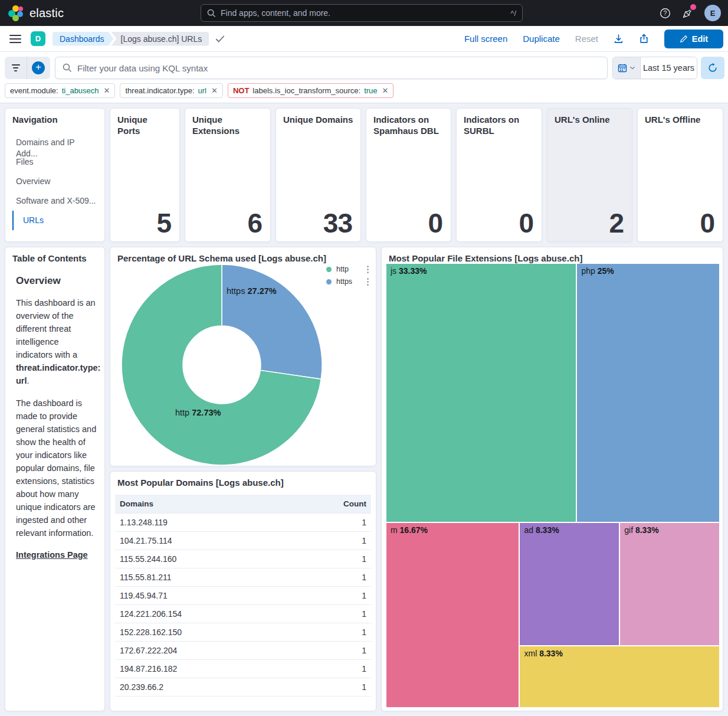  What do you see at coordinates (499, 175) in the screenshot?
I see `metric-panel-5: Indicators on SURBL0` at bounding box center [499, 175].